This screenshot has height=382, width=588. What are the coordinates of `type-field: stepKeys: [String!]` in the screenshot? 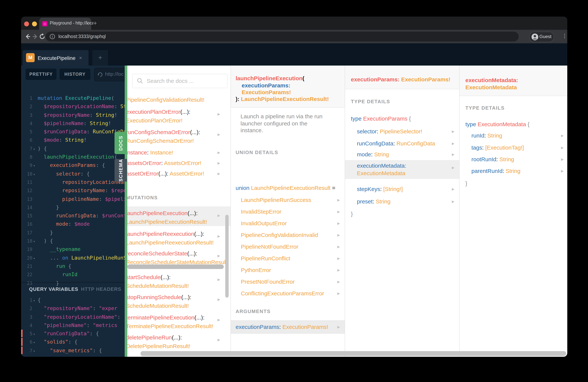 It's located at (380, 189).